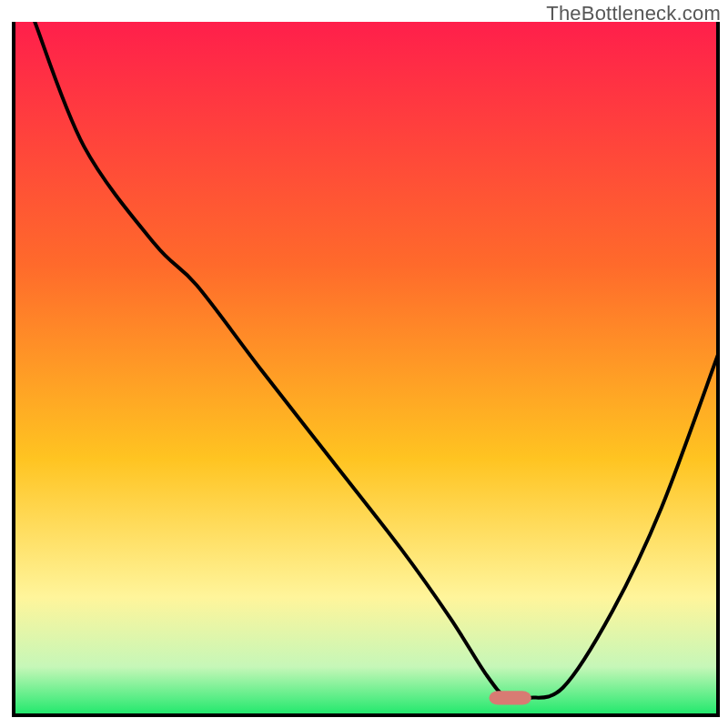 The width and height of the screenshot is (728, 728). Describe the element at coordinates (510, 697) in the screenshot. I see `optimal-marker` at that location.